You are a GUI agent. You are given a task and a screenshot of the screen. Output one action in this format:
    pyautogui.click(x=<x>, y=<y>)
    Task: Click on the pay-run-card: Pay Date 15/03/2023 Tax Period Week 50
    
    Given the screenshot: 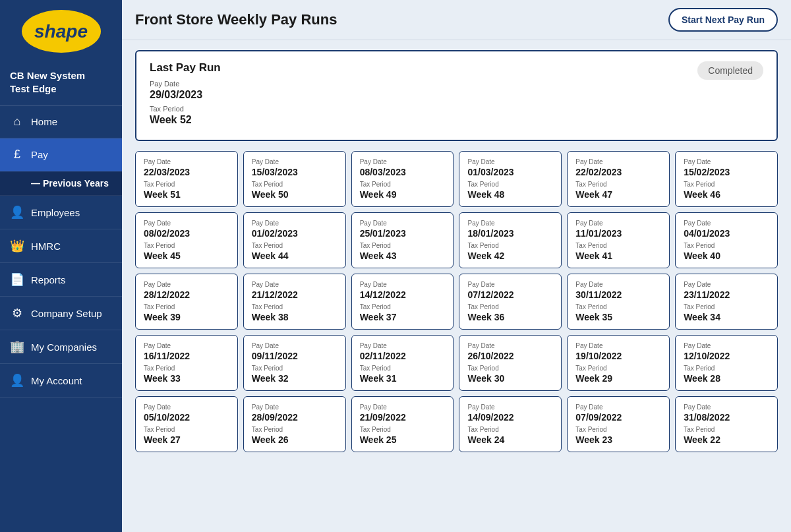 What is the action you would take?
    pyautogui.click(x=295, y=179)
    